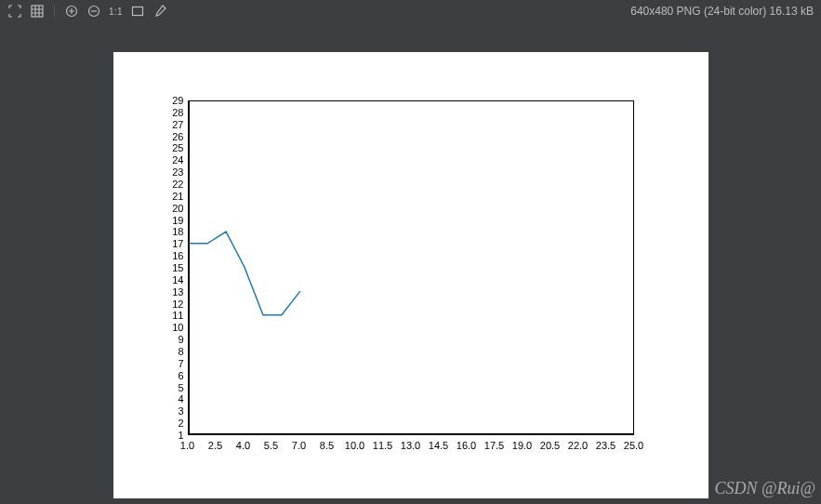 This screenshot has height=504, width=821. Describe the element at coordinates (171, 136) in the screenshot. I see `y-tick-label: 26` at that location.